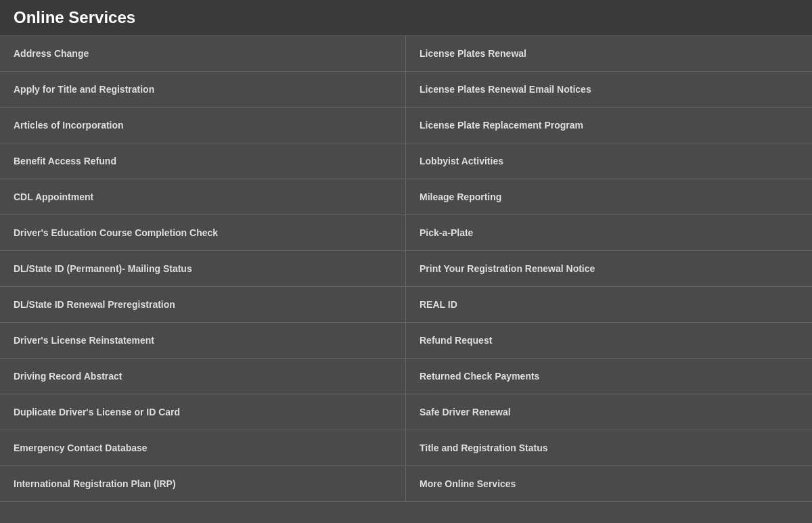 The height and width of the screenshot is (523, 812). Describe the element at coordinates (406, 18) in the screenshot. I see `page-title: Online Services` at that location.